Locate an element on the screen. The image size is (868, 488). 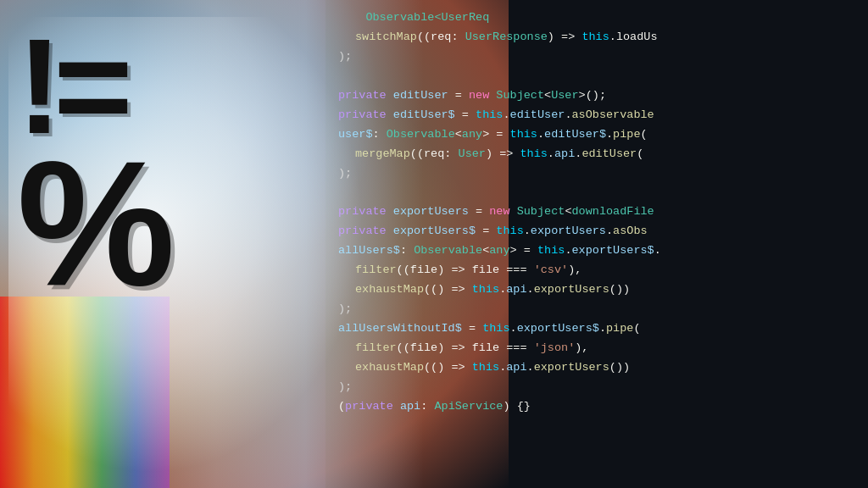
code-text: >(); is located at coordinates (593, 95).